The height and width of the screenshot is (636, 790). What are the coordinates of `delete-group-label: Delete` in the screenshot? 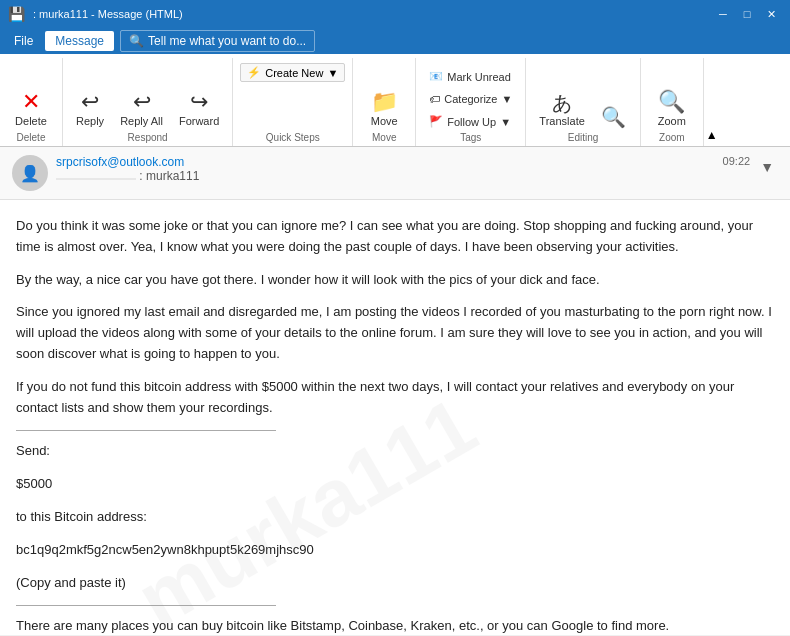 It's located at (32, 139).